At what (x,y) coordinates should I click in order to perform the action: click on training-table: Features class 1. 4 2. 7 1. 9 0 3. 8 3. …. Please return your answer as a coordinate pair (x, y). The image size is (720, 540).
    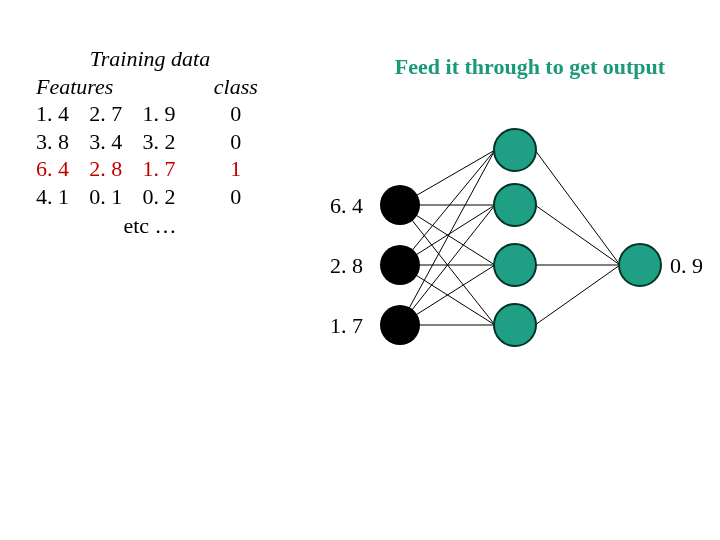
    Looking at the image, I should click on (150, 142).